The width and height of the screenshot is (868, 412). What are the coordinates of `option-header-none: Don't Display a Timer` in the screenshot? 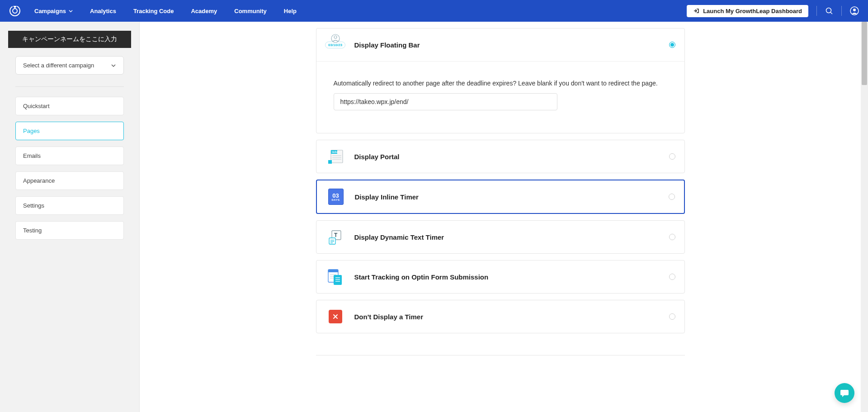 It's located at (500, 317).